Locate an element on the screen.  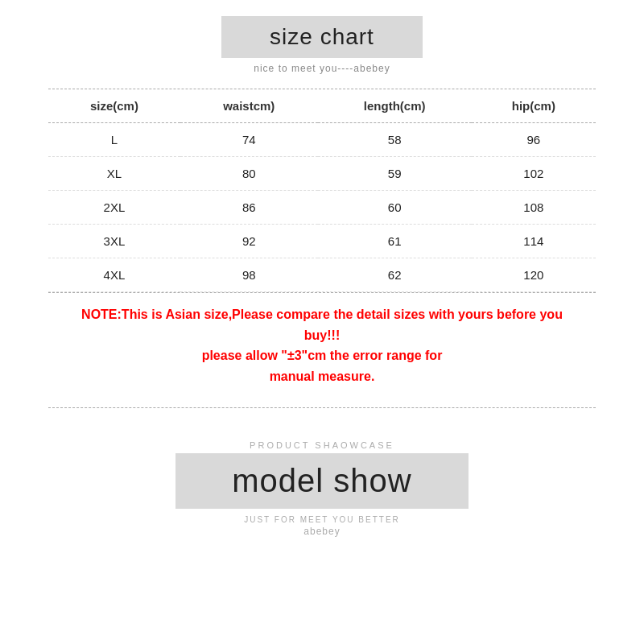
size-3XL: 3XL is located at coordinates (114, 242).